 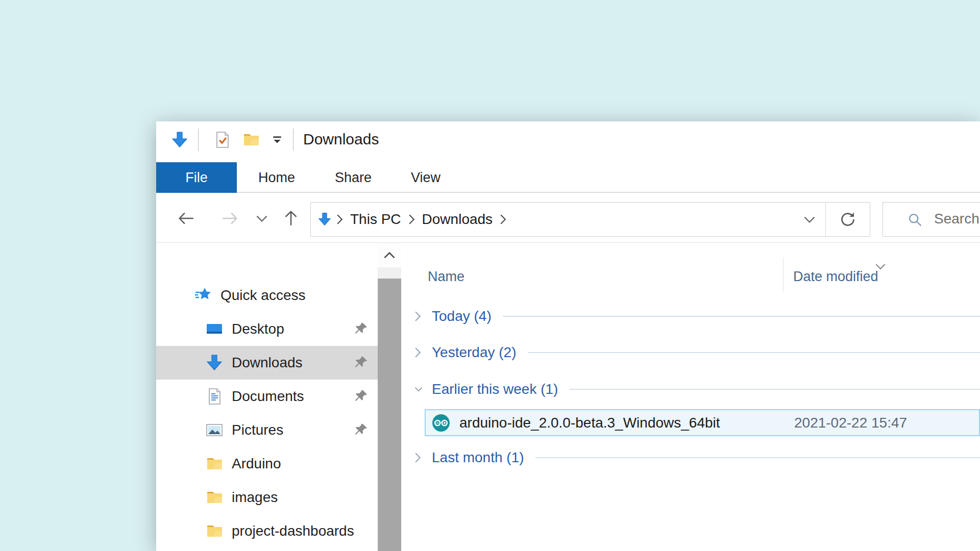 What do you see at coordinates (255, 497) in the screenshot?
I see `sidebar-item-label: images` at bounding box center [255, 497].